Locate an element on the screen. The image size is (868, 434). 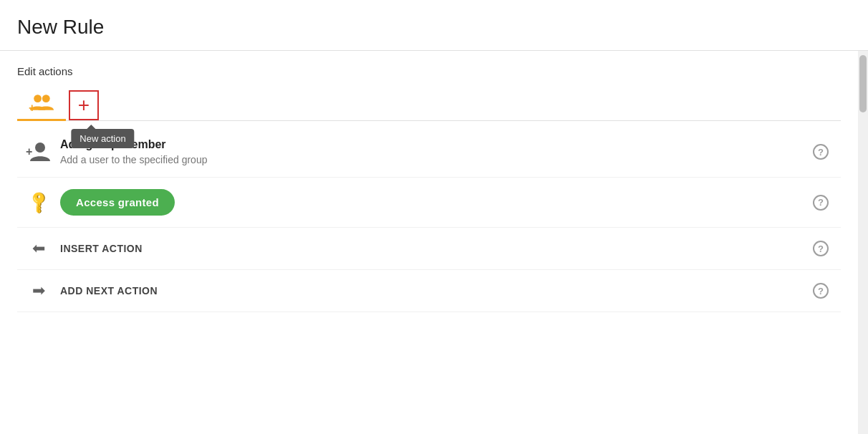
insert-action-content: INSERT ACTION is located at coordinates (433, 249).